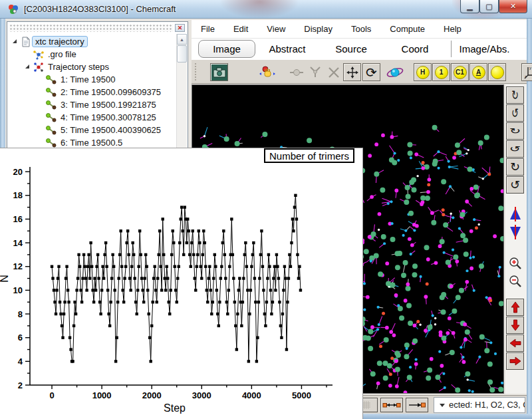 Image resolution: width=532 pixels, height=419 pixels. What do you see at coordinates (334, 72) in the screenshot?
I see `break-bond-icon` at bounding box center [334, 72].